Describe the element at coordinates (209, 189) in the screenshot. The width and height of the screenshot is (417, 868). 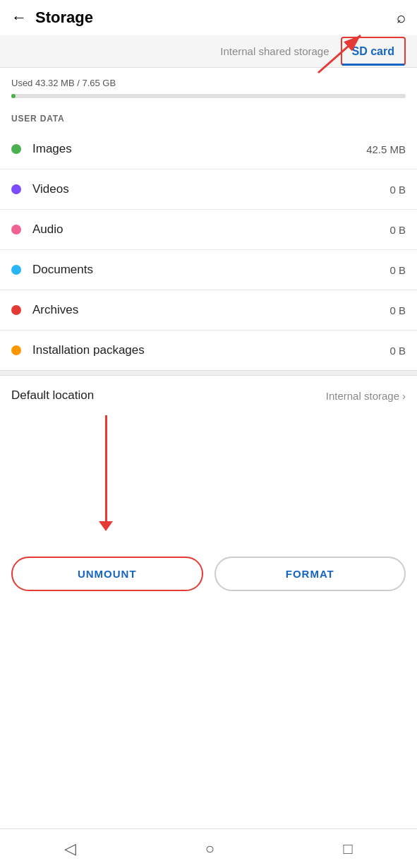
I see `storage-item-videos: Videos 0 B` at that location.